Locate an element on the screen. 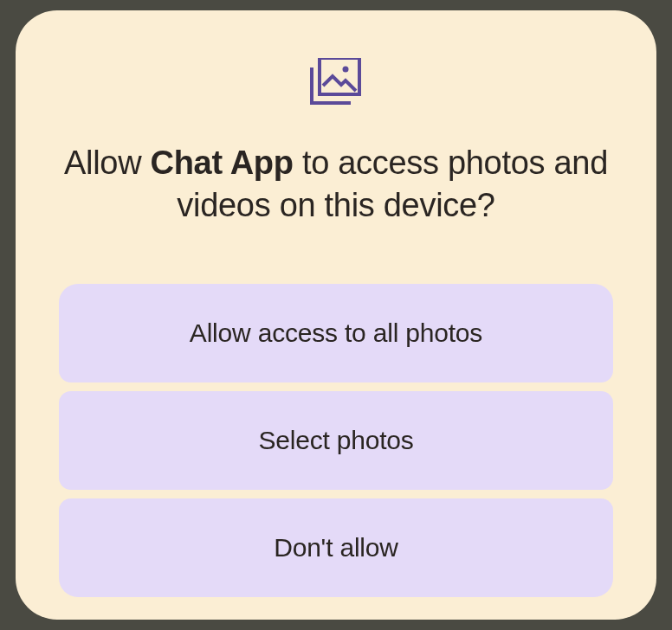 This screenshot has width=672, height=630. select-photos-button: Select photos is located at coordinates (336, 440).